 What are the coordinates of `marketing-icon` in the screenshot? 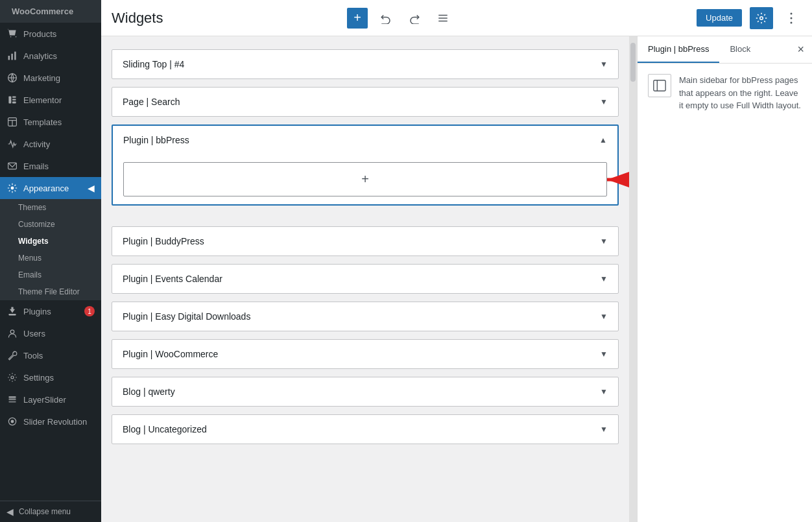 It's located at (12, 78).